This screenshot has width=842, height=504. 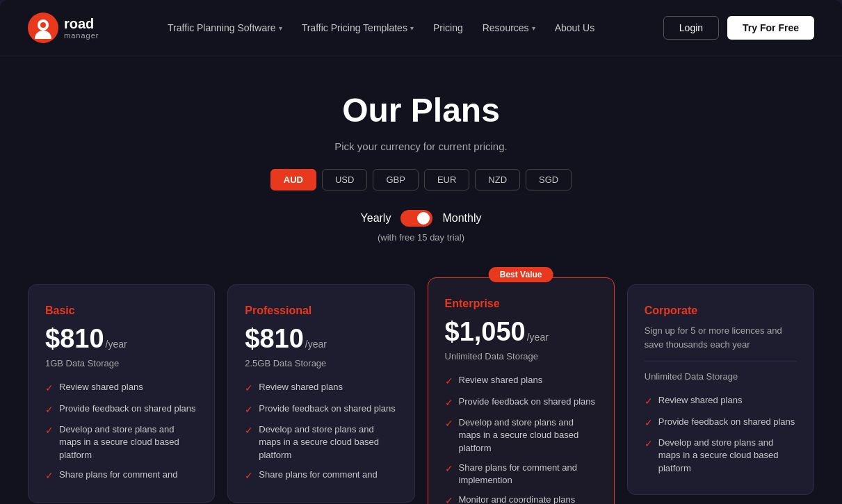 What do you see at coordinates (81, 24) in the screenshot?
I see `logo-road: road` at bounding box center [81, 24].